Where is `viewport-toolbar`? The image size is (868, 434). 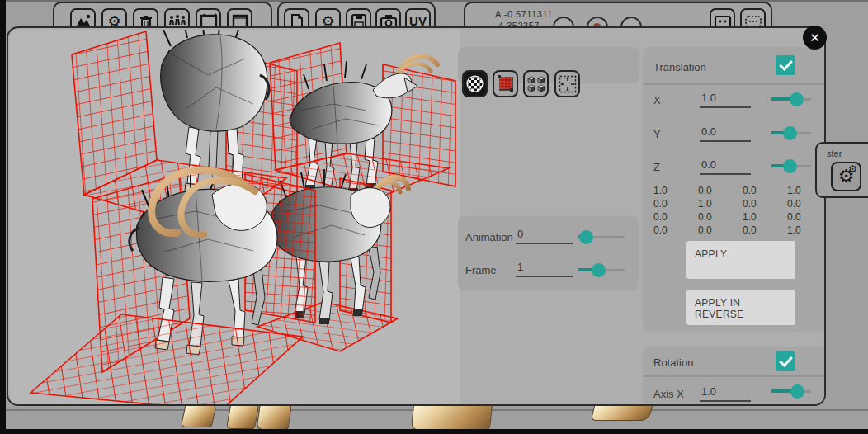 viewport-toolbar is located at coordinates (549, 65).